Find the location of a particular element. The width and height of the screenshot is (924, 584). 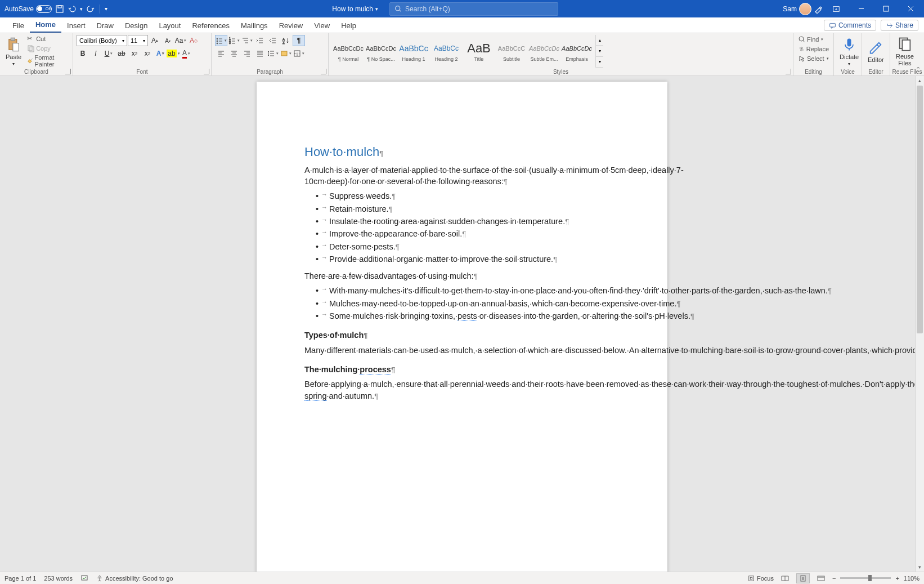

multilevel-list-button is located at coordinates (247, 41).